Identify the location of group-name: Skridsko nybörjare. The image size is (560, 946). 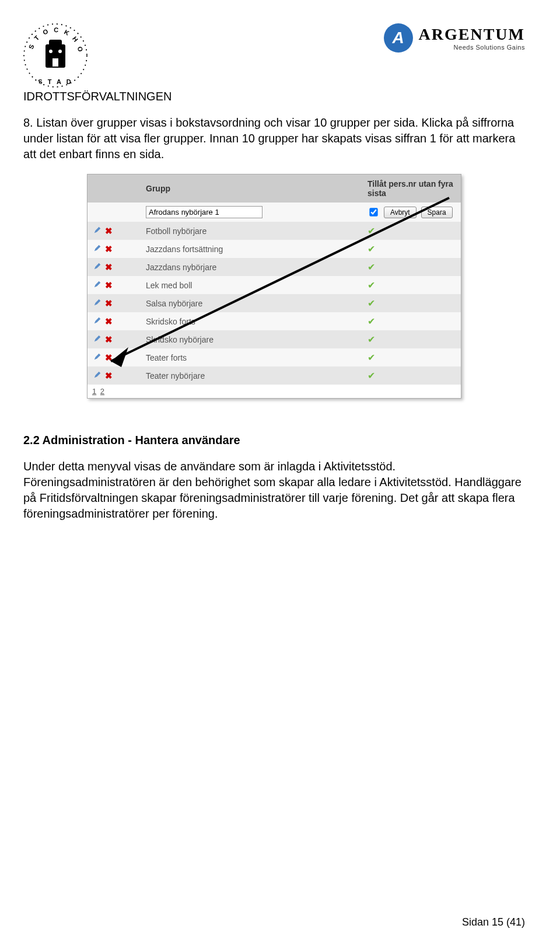
(251, 340).